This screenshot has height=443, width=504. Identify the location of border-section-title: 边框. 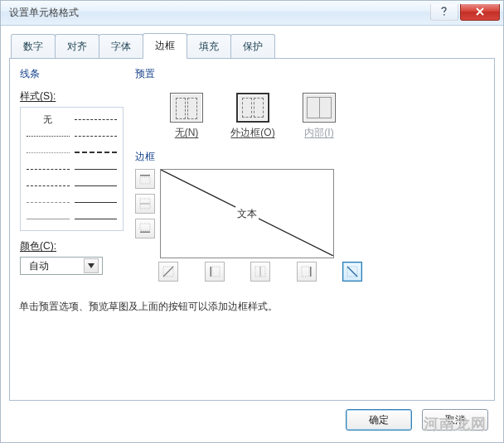
(310, 157).